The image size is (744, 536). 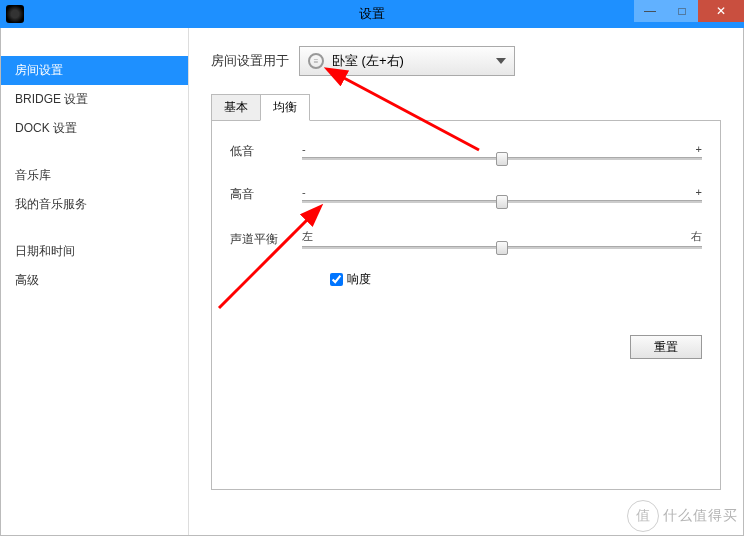 What do you see at coordinates (407, 61) in the screenshot?
I see `room-dropdown: ≡ 卧室 (左+右)` at bounding box center [407, 61].